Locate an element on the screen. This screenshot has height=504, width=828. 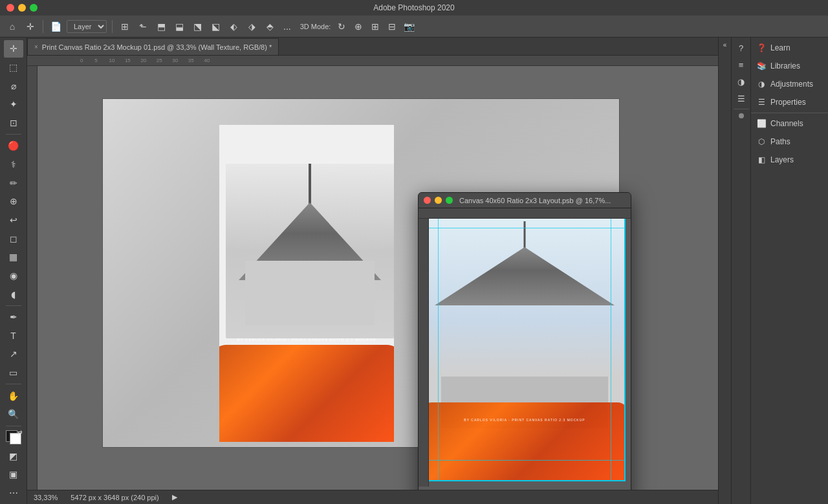
align-sep-icon: ⬔ is located at coordinates (197, 27).